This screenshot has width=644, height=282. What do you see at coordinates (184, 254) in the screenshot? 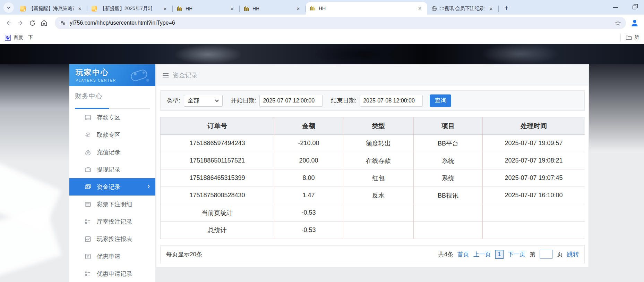
I see `per-page-text: 每页显示20条` at bounding box center [184, 254].